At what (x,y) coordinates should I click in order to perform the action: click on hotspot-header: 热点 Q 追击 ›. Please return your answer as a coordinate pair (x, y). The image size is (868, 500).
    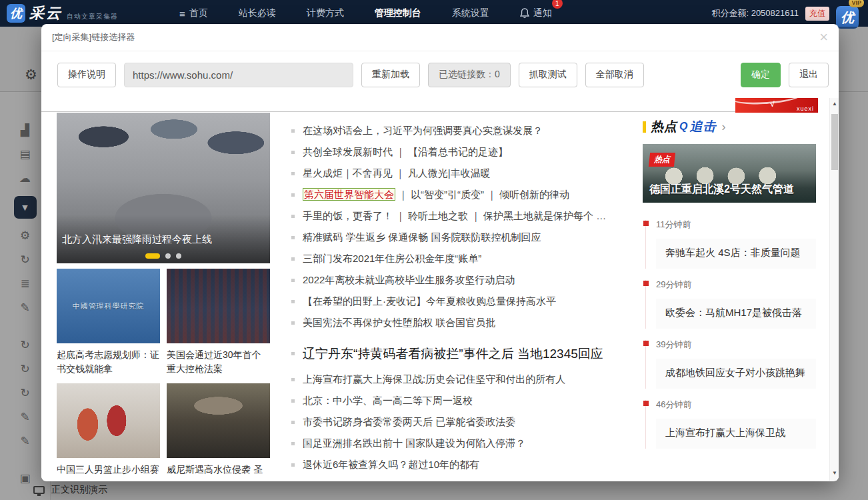
    Looking at the image, I should click on (729, 127).